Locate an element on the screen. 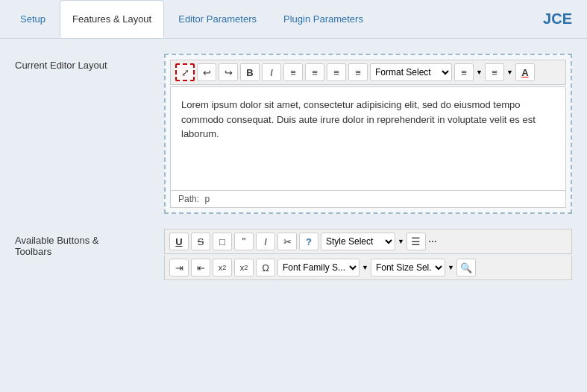  align-left-button: ≡ is located at coordinates (293, 72).